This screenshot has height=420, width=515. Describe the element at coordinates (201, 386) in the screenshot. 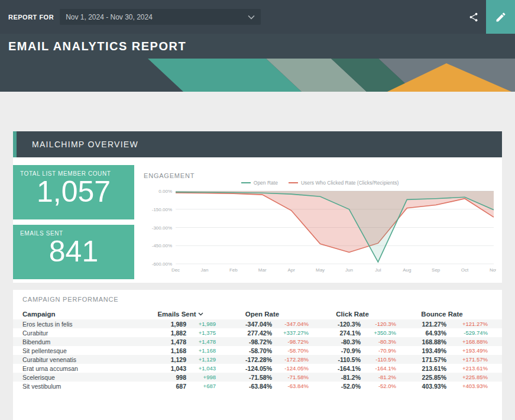

I see `metric-delta-cell: +687` at that location.